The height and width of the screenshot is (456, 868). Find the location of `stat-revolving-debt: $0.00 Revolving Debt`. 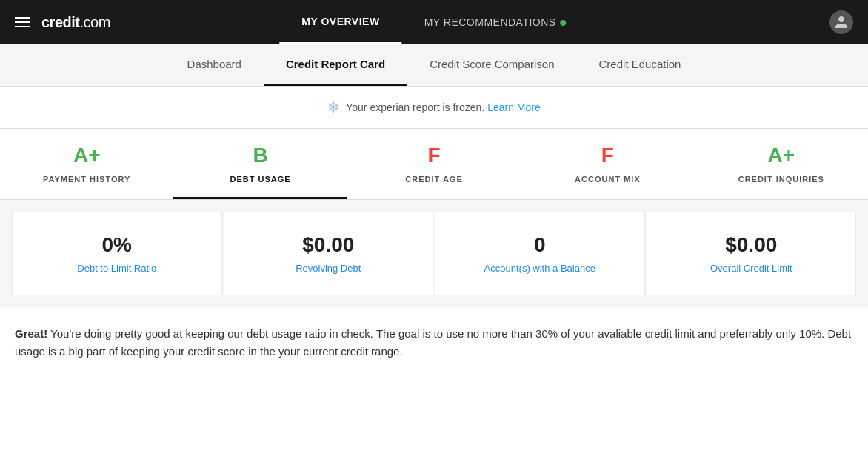

stat-revolving-debt: $0.00 Revolving Debt is located at coordinates (329, 253).